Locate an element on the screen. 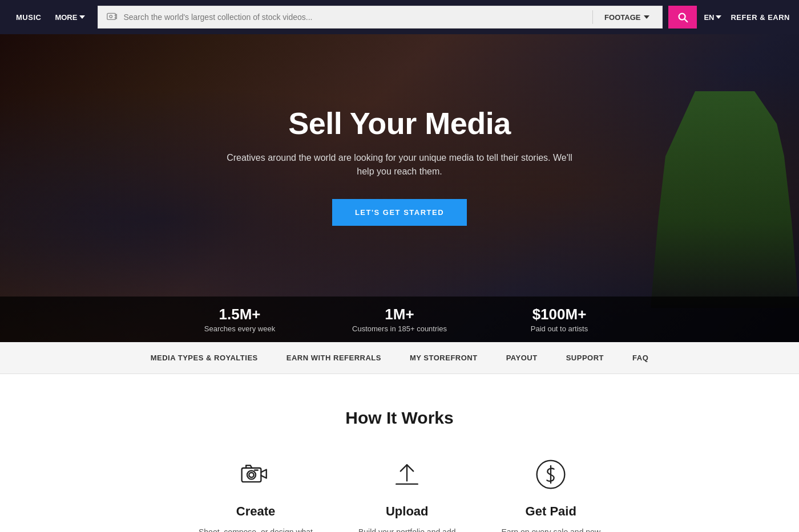 The image size is (799, 532). section-nav-tabs: MEDIA TYPES & ROYALTIES EARN WITH REFERR… is located at coordinates (400, 358).